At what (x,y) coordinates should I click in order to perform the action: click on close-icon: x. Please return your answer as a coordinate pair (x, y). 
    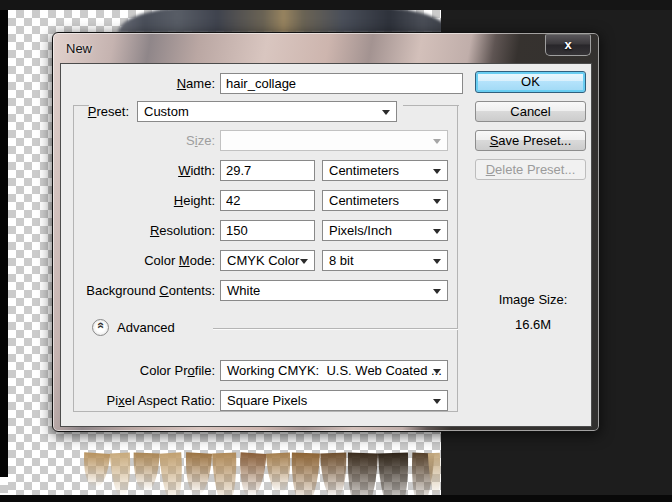
    Looking at the image, I should click on (568, 45).